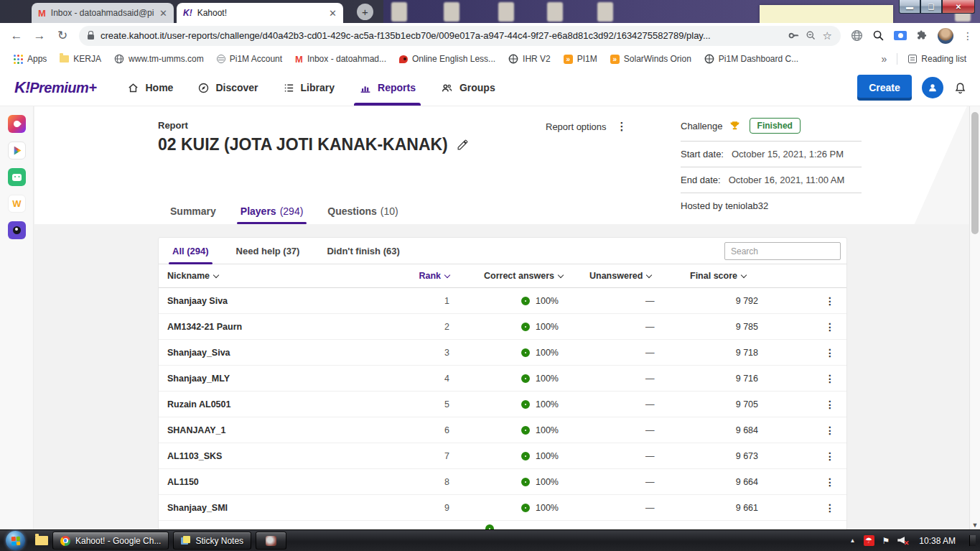 Image resolution: width=980 pixels, height=551 pixels. Describe the element at coordinates (938, 59) in the screenshot. I see `reading-list-button: Reading list` at that location.